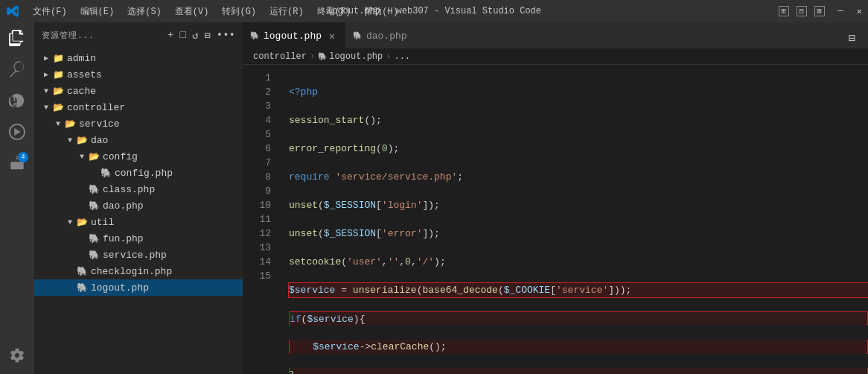  I want to click on sidebar-title: 资源管理..., so click(68, 36).